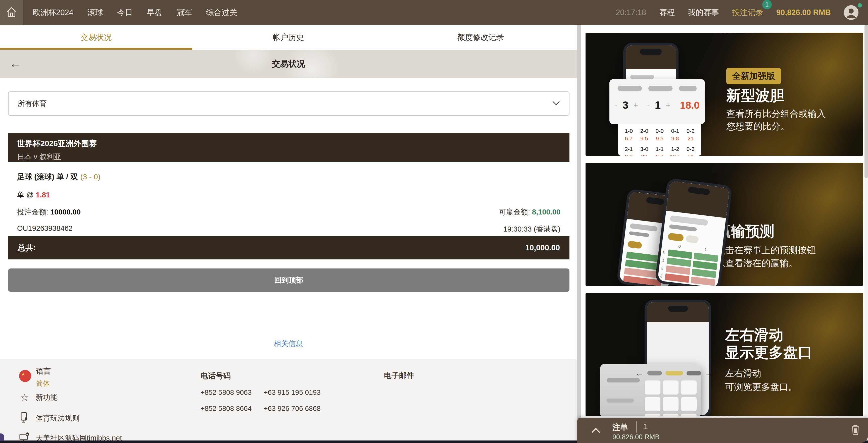 This screenshot has height=443, width=868. Describe the element at coordinates (542, 248) in the screenshot. I see `total-amount: 10,000.00` at that location.